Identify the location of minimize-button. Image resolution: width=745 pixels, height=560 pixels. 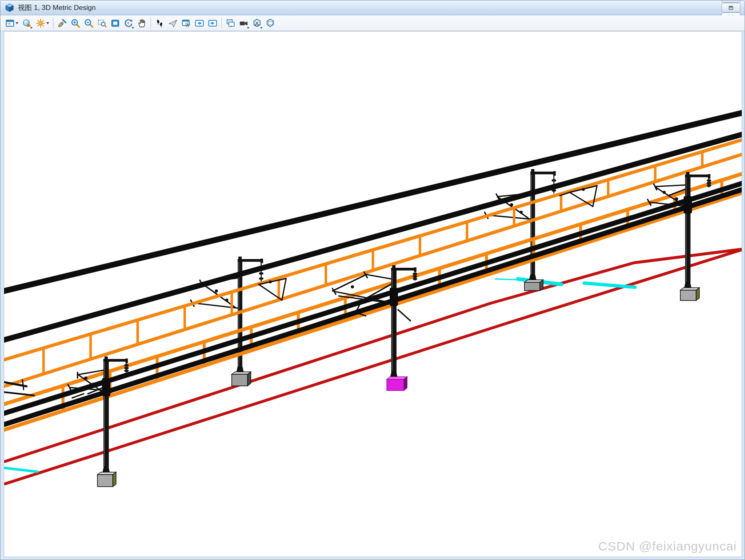
(731, 2).